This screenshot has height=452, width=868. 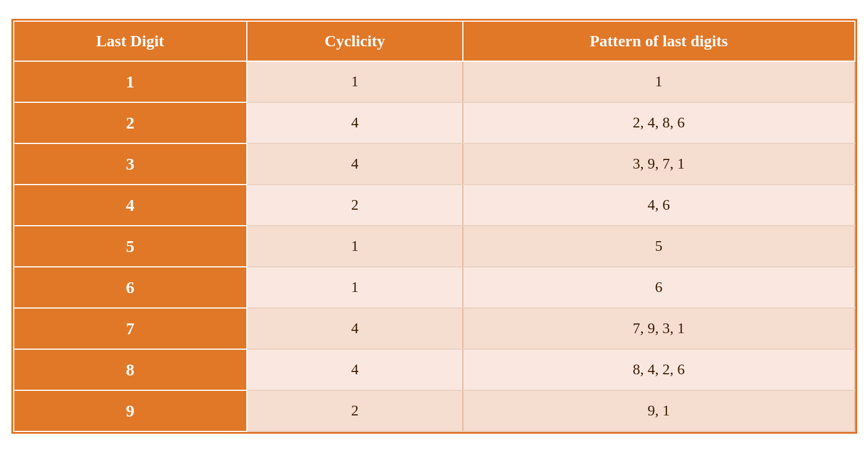 What do you see at coordinates (434, 411) in the screenshot?
I see `table-row: 929, 1` at bounding box center [434, 411].